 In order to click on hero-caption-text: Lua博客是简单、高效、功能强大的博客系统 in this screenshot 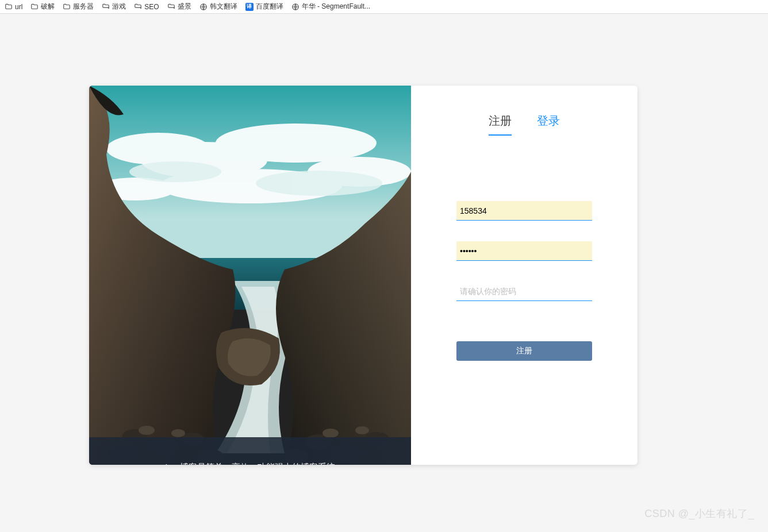, I will do `click(249, 463)`.